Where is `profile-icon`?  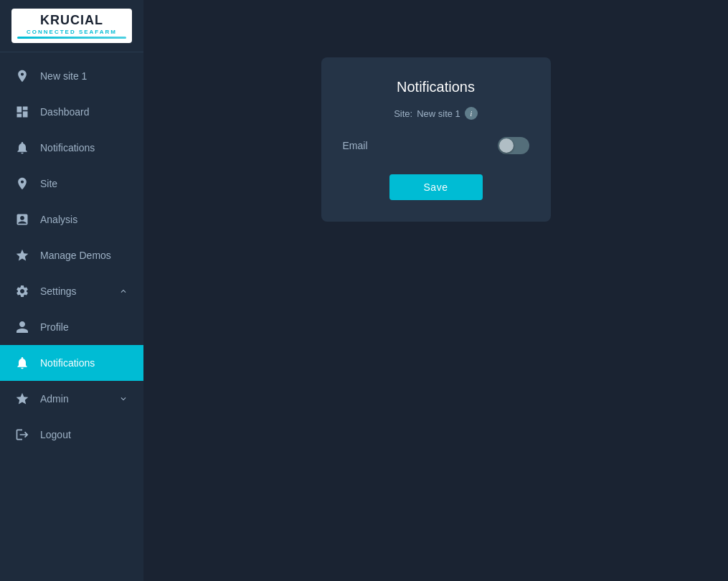 profile-icon is located at coordinates (22, 327).